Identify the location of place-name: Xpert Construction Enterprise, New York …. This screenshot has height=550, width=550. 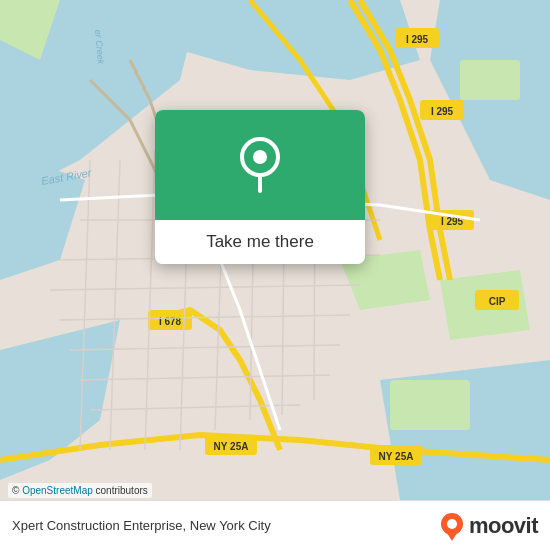
(142, 526).